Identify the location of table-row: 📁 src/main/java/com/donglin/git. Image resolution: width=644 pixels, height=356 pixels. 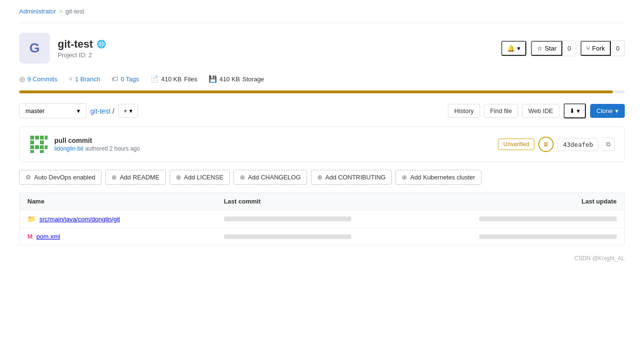
(322, 219).